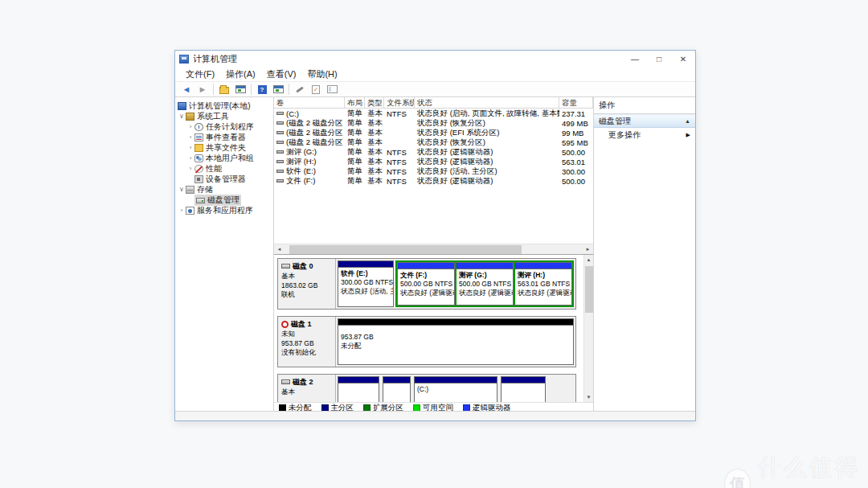 This screenshot has height=488, width=868. What do you see at coordinates (182, 106) in the screenshot?
I see `computer-icon` at bounding box center [182, 106].